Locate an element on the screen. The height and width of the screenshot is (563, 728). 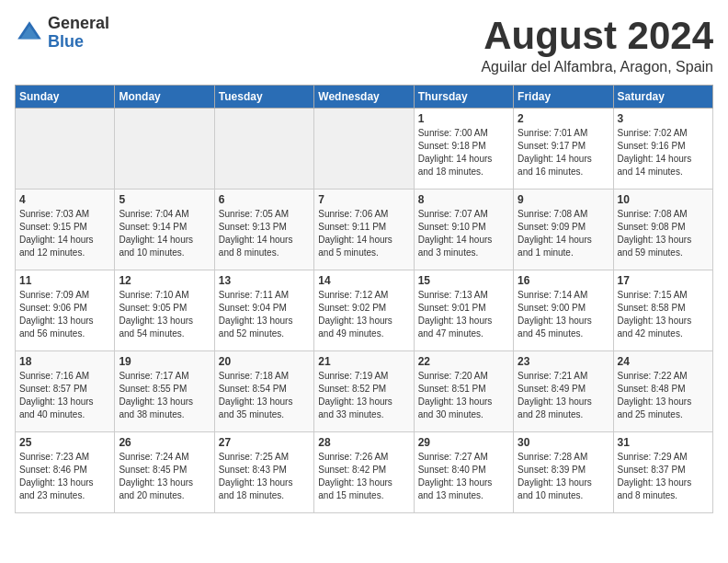
calendar-week-2: 4 Sunrise: 7:03 AM Sunset: 9:15 PM Dayli… is located at coordinates (364, 230).